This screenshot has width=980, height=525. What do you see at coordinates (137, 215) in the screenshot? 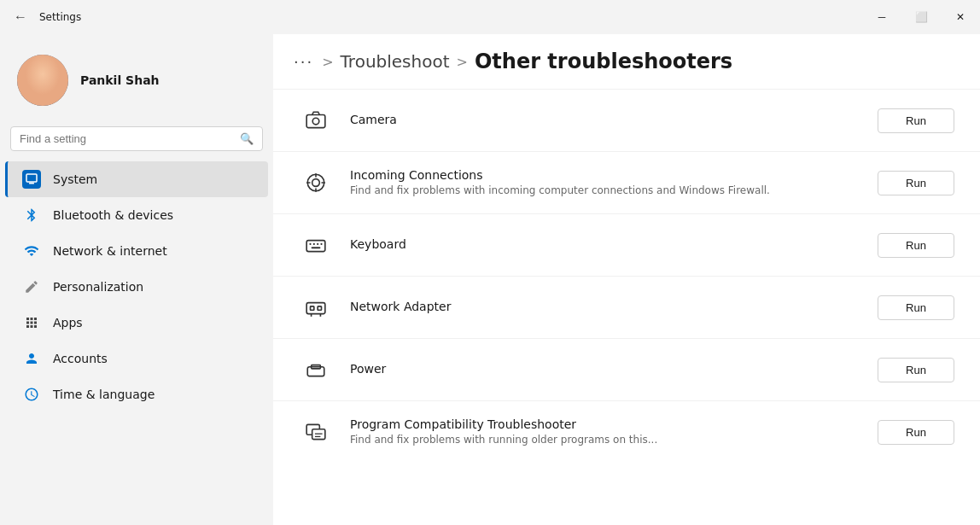
I see `sidebar-item-bluetooth: Bluetooth & devices` at bounding box center [137, 215].